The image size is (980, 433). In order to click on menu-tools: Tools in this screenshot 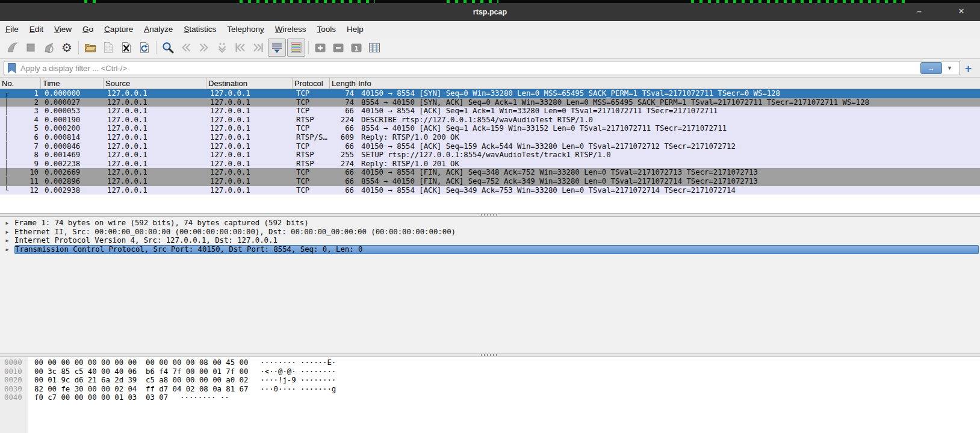, I will do `click(327, 29)`.